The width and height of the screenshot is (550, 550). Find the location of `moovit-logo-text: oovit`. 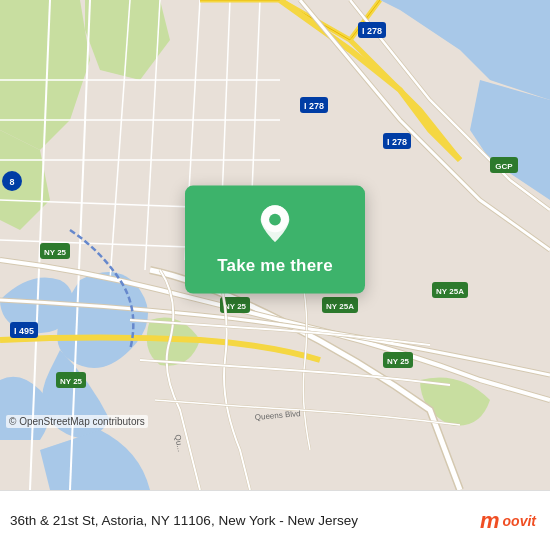

moovit-logo-text: oovit is located at coordinates (520, 521).